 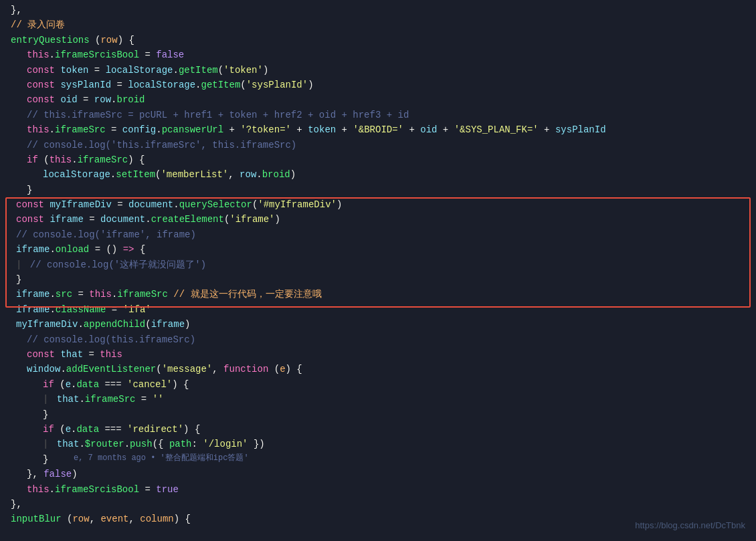 What do you see at coordinates (378, 429) in the screenshot?
I see `code-line: if (e.data === 'redirect') {` at bounding box center [378, 429].